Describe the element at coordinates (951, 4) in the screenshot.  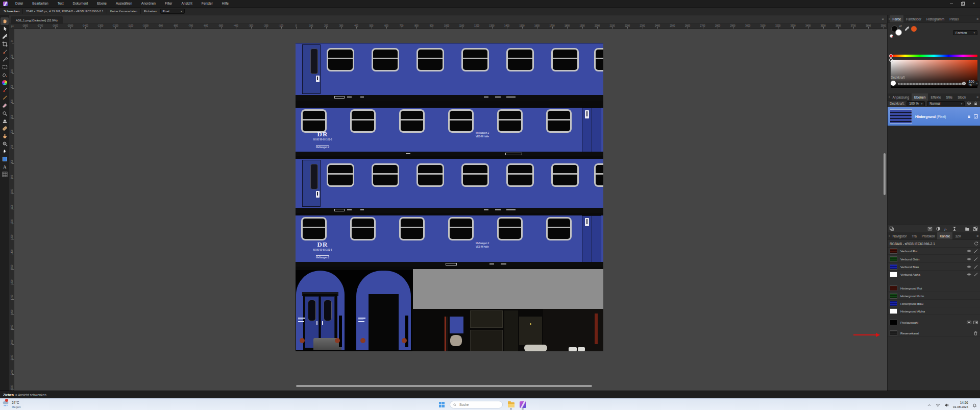
I see `minimize-icon` at that location.